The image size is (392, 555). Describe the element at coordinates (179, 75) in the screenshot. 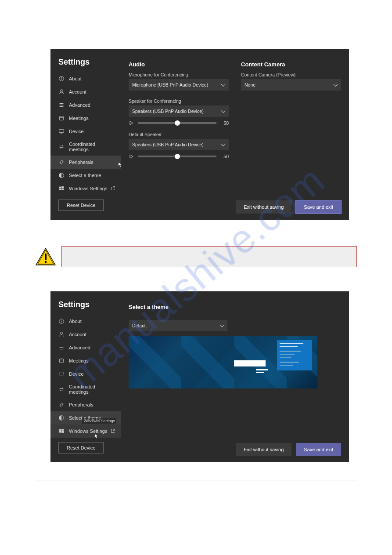

I see `microphone-label: Microphone for Conferencing` at that location.